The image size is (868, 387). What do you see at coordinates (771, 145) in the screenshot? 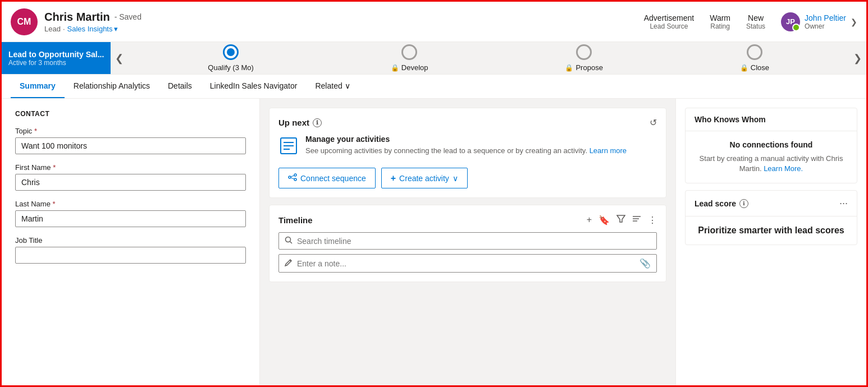
I see `no-connections-label: No connections found` at bounding box center [771, 145].